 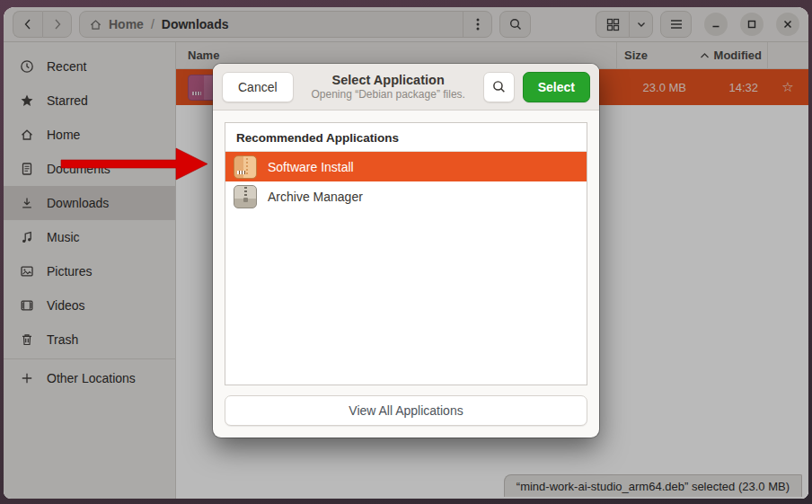 I want to click on search-icon, so click(x=499, y=86).